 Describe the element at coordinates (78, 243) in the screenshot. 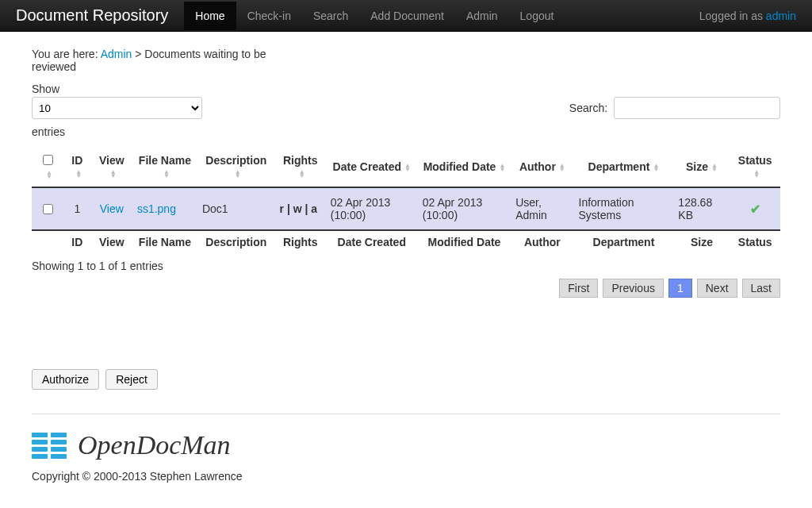

I see `column-id: ID` at that location.